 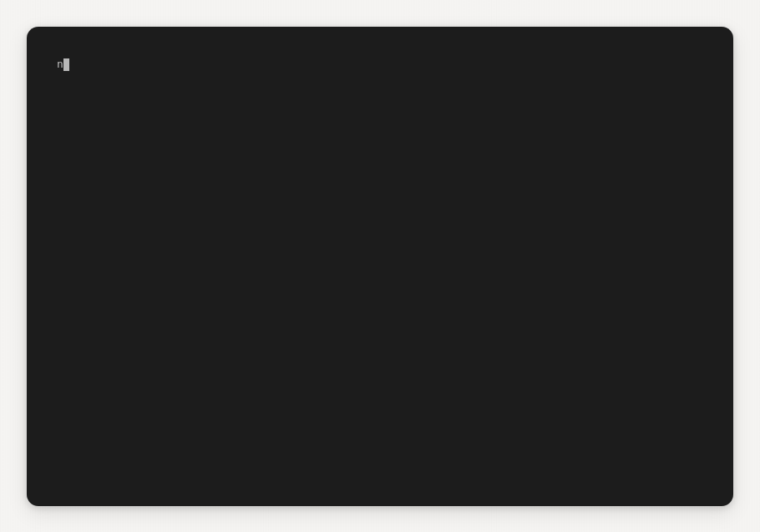 I want to click on terminal-input-line: n, so click(x=380, y=64).